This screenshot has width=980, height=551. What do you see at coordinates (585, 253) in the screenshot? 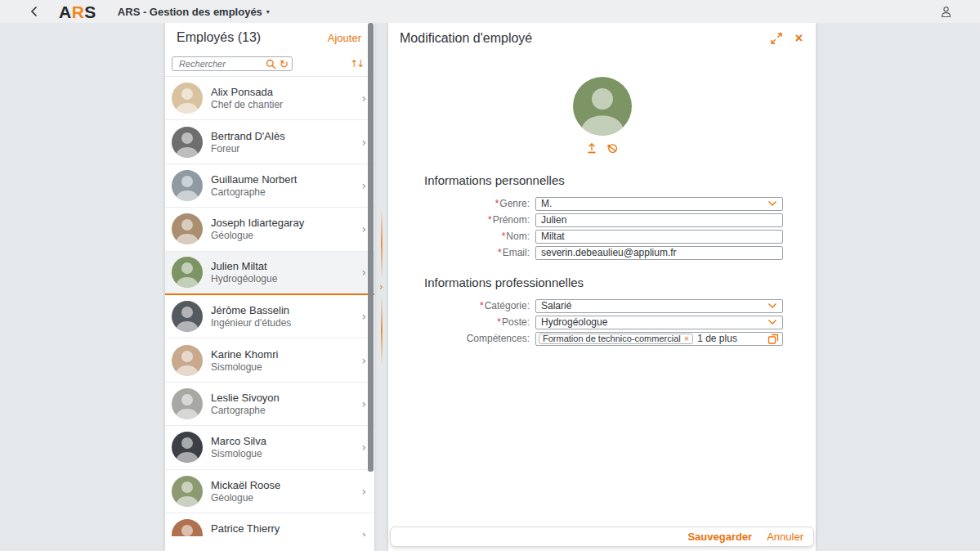
I see `field-email: *Email:` at bounding box center [585, 253].